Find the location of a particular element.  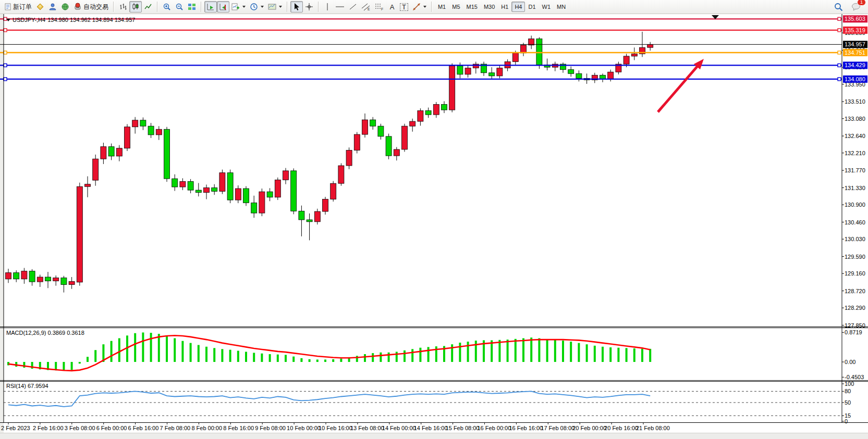

time-axis-label: 15 Feb 08:00 is located at coordinates (463, 428).